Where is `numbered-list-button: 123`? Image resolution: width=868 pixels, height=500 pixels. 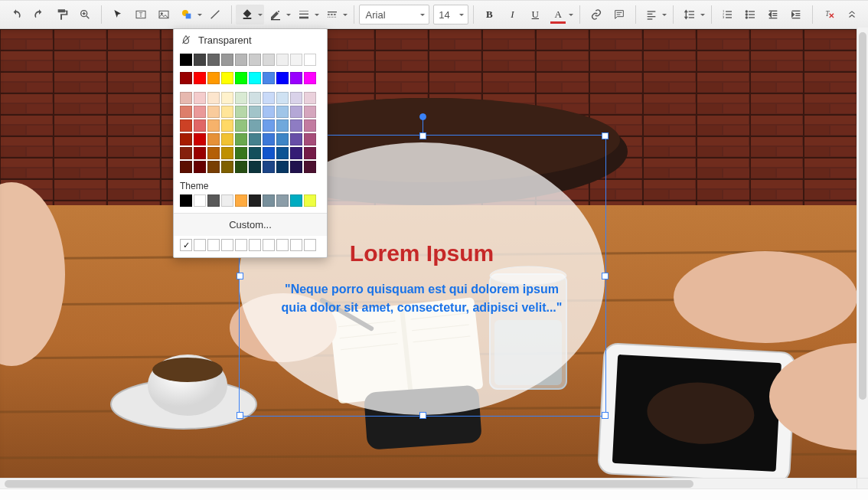
numbered-list-button: 123 is located at coordinates (727, 15).